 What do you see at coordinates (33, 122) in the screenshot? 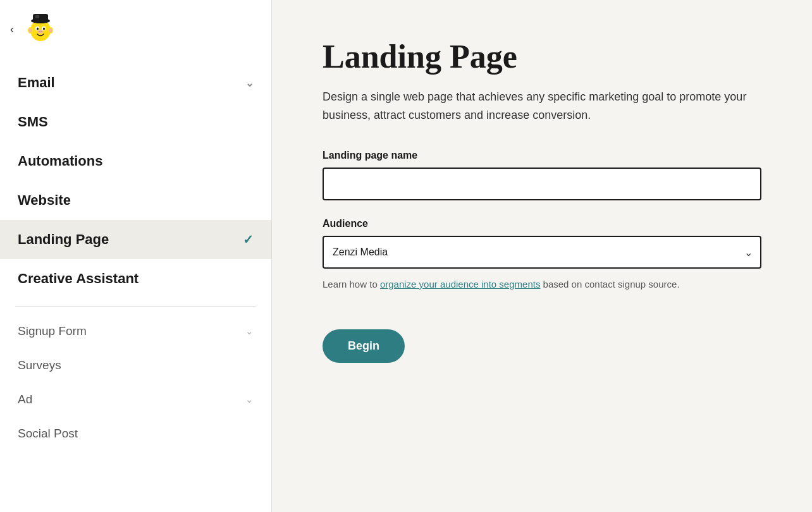
I see `sidebar-item-sms-label: SMS` at bounding box center [33, 122].